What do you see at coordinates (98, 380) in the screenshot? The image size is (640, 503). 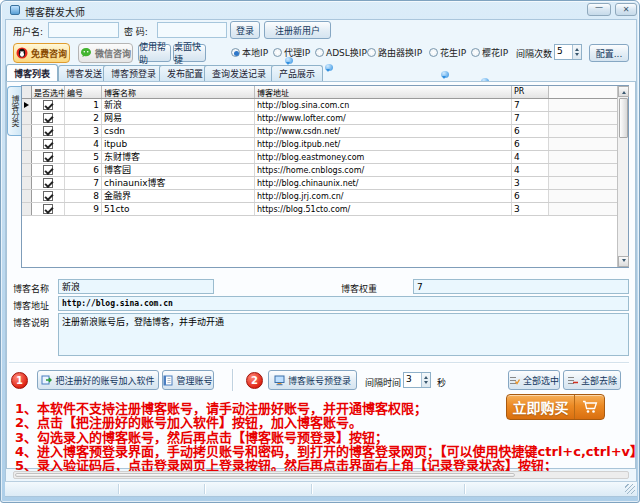 I see `add-accounts-button: 把注册好的账号加入软件` at bounding box center [98, 380].